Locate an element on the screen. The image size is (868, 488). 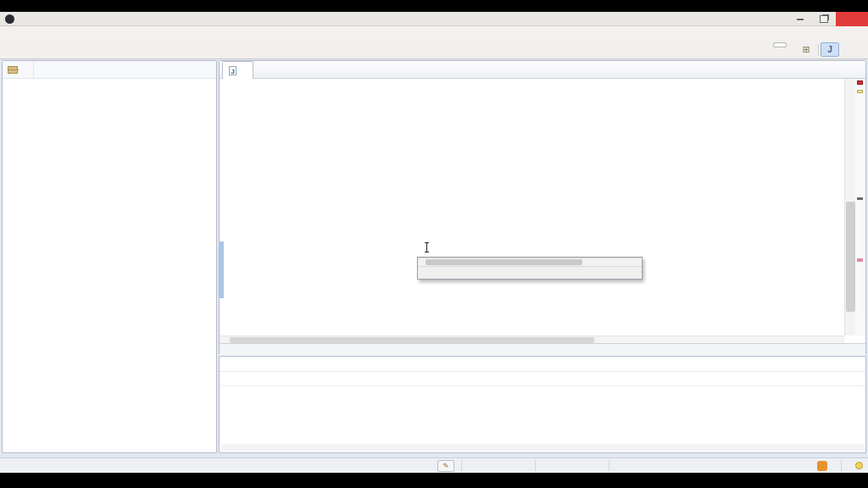
lightbulb-icon is located at coordinates (860, 466).